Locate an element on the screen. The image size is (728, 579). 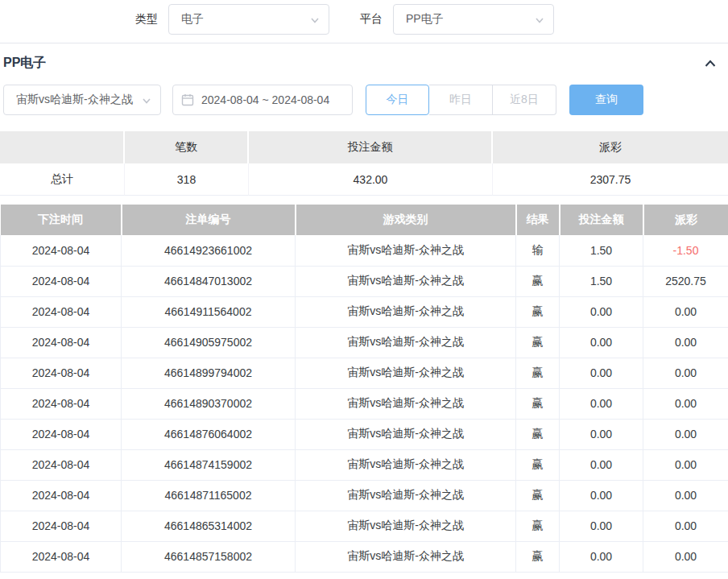
table-row: 2024-08-0446614911564002宙斯vs哈迪斯-众神之战赢0.0… is located at coordinates (364, 312).